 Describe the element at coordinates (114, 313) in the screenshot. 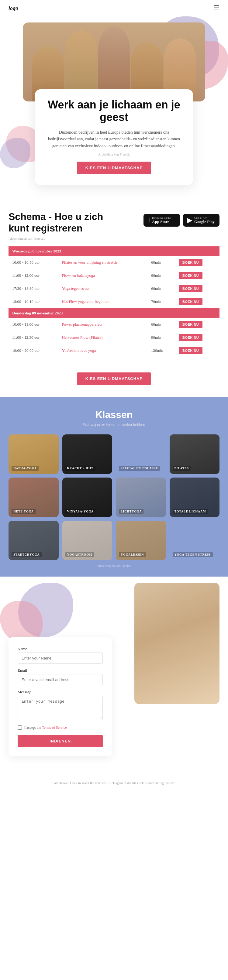

I see `schedule-day-header: Donderdag 09 november 2023` at that location.